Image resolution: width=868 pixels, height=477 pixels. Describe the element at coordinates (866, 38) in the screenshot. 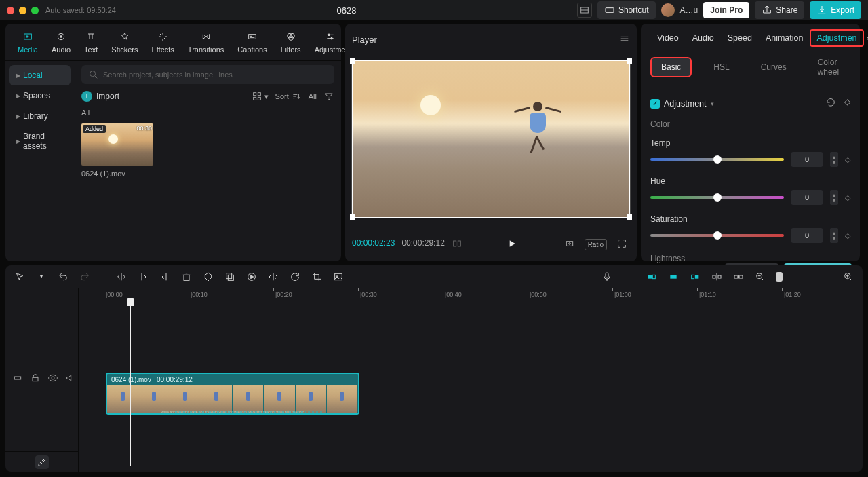

I see `rp-tabs-more-icon: »` at that location.